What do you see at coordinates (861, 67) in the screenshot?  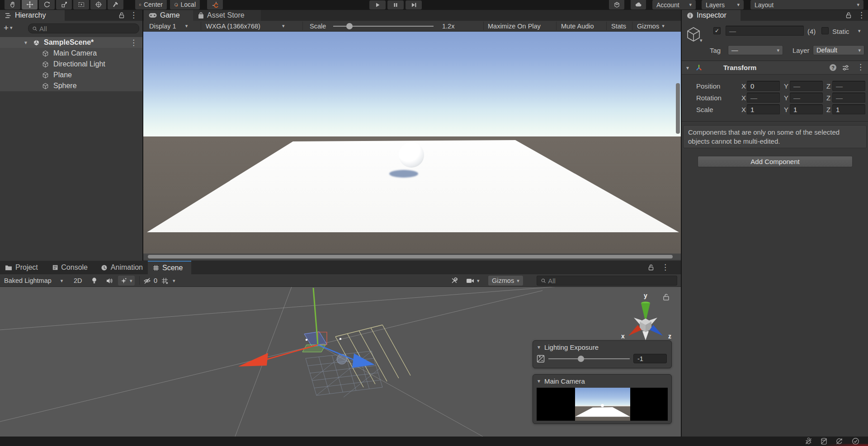 I see `transform-menu-button: ⋮` at bounding box center [861, 67].